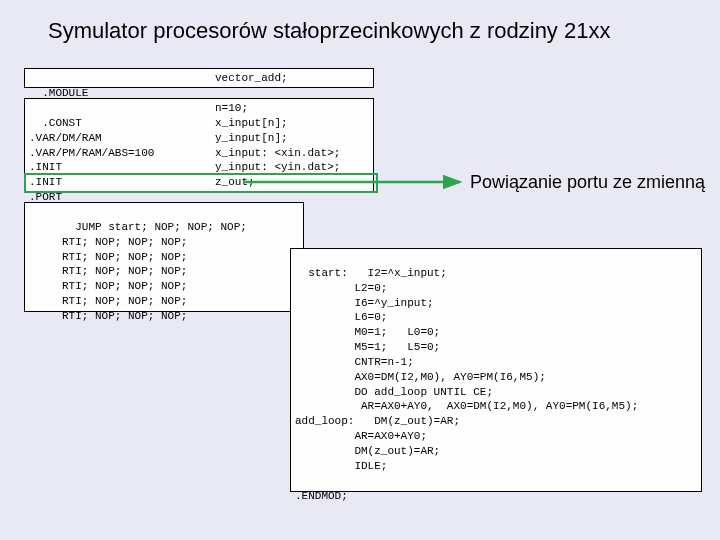  Describe the element at coordinates (278, 146) in the screenshot. I see `decl-values: n=10; x_input[n]; y_input[n]; x_input: <…` at that location.